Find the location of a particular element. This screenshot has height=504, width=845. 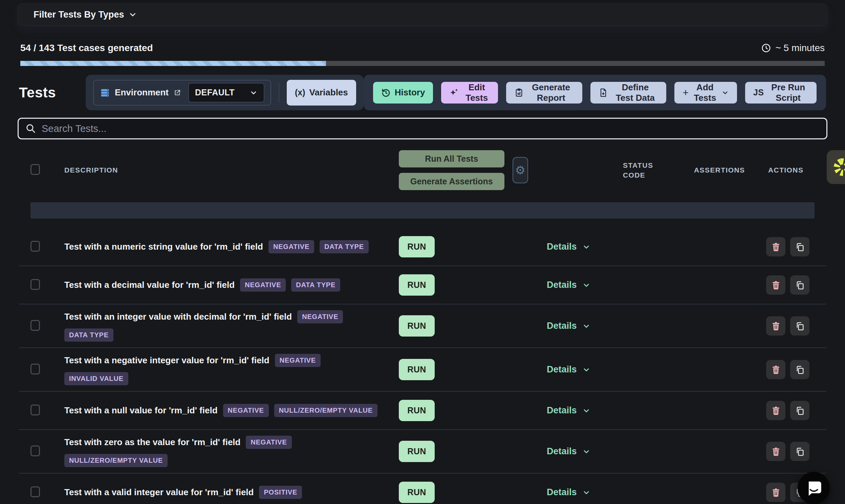

description-column-header: DESCRIPTION is located at coordinates (231, 170).